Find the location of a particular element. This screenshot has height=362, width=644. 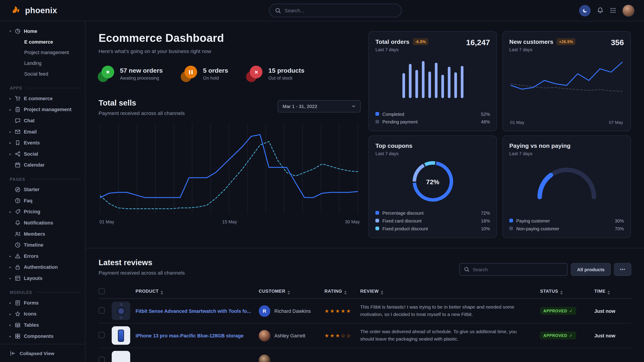

table-row is located at coordinates (365, 355).